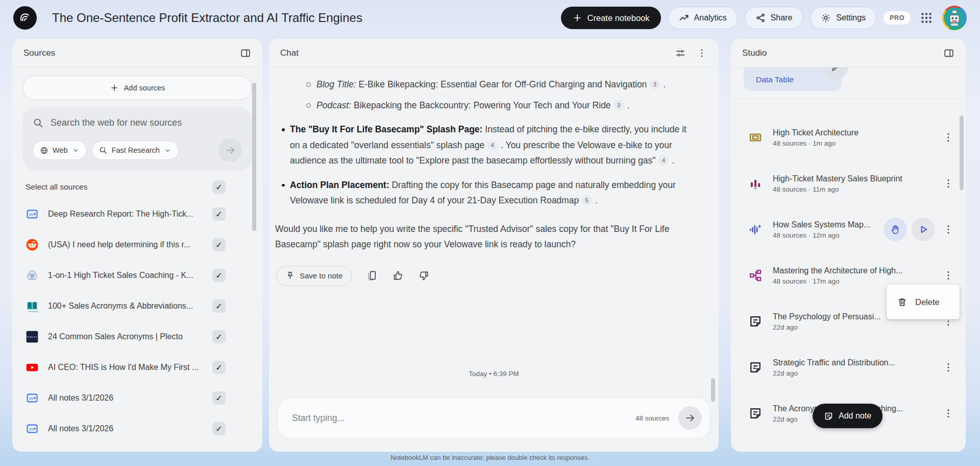  I want to click on studio-item-text: High-Ticket Mastery Sales Blueprint48 so…, so click(856, 184).